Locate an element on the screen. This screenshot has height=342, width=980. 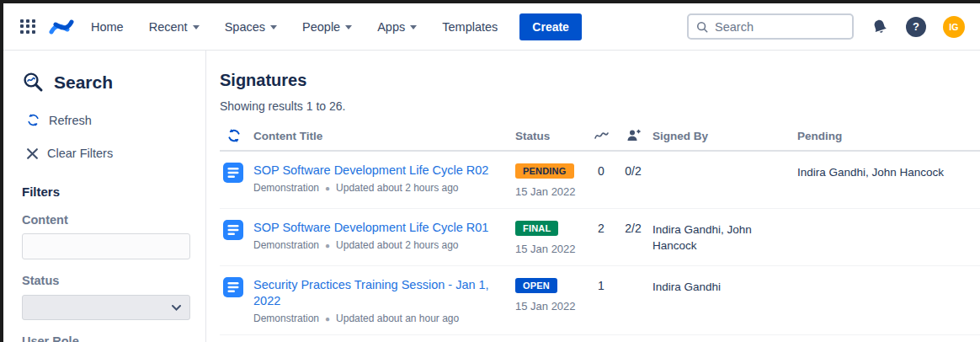
signature-count: 1 is located at coordinates (601, 285).